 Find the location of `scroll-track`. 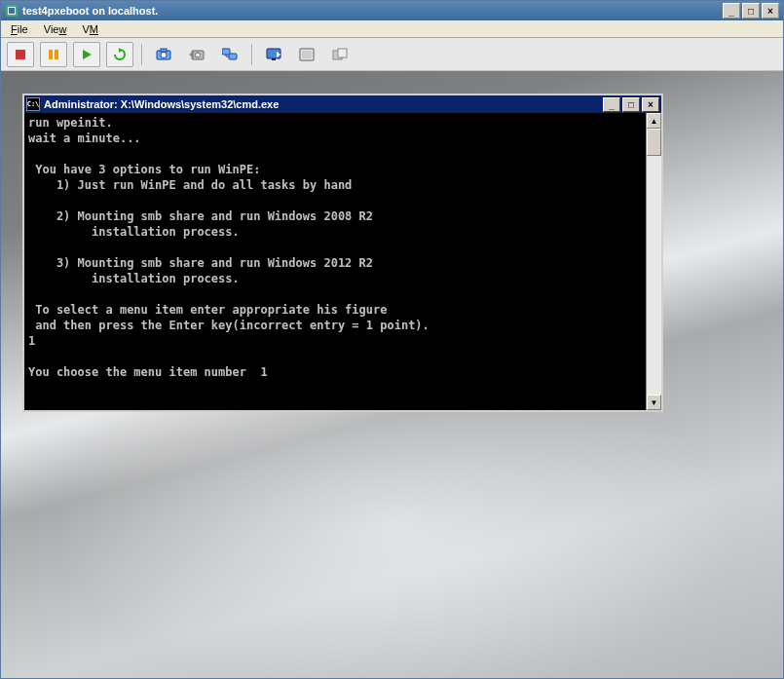

scroll-track is located at coordinates (654, 275).